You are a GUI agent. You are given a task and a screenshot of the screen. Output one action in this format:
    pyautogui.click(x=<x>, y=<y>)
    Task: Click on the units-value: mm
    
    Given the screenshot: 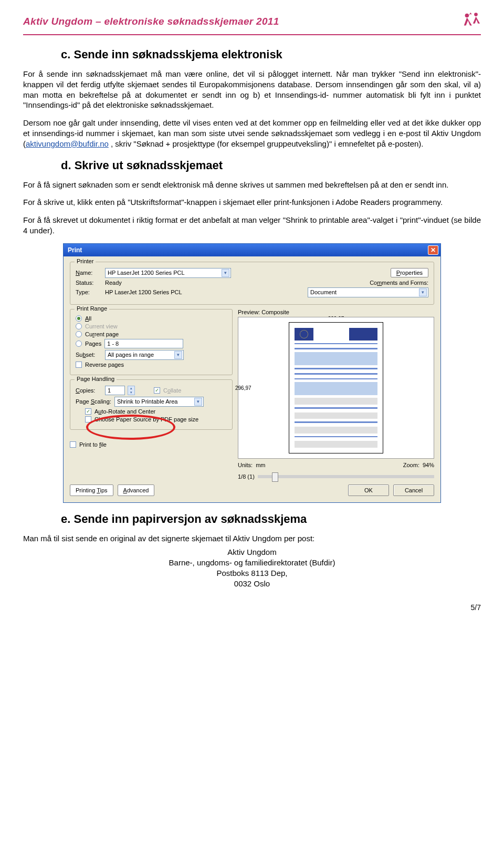 What is the action you would take?
    pyautogui.click(x=260, y=465)
    